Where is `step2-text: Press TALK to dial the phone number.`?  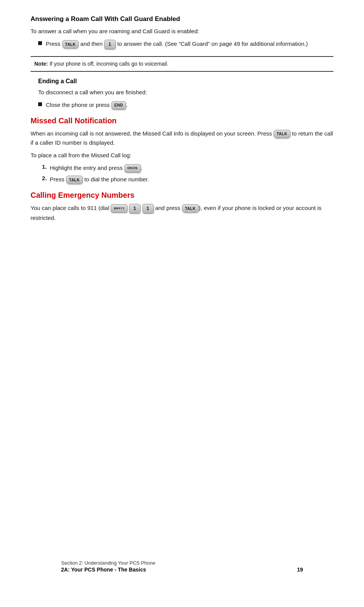 step2-text: Press TALK to dial the phone number. is located at coordinates (100, 179).